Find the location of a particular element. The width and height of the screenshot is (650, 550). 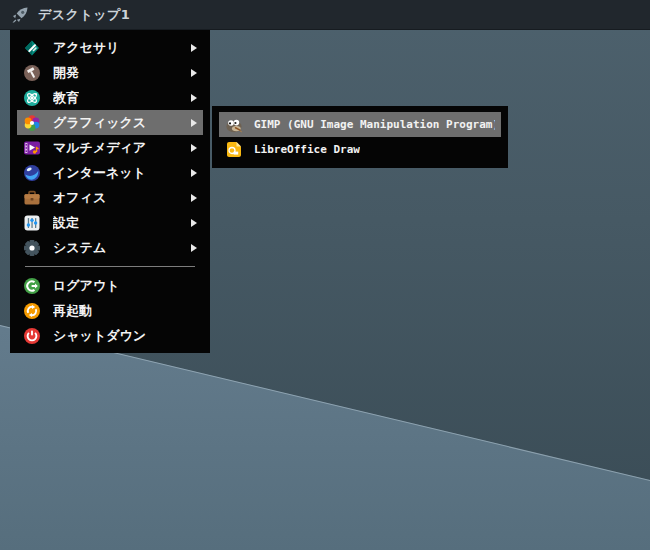

menu-item-internet: インターネット is located at coordinates (110, 172).